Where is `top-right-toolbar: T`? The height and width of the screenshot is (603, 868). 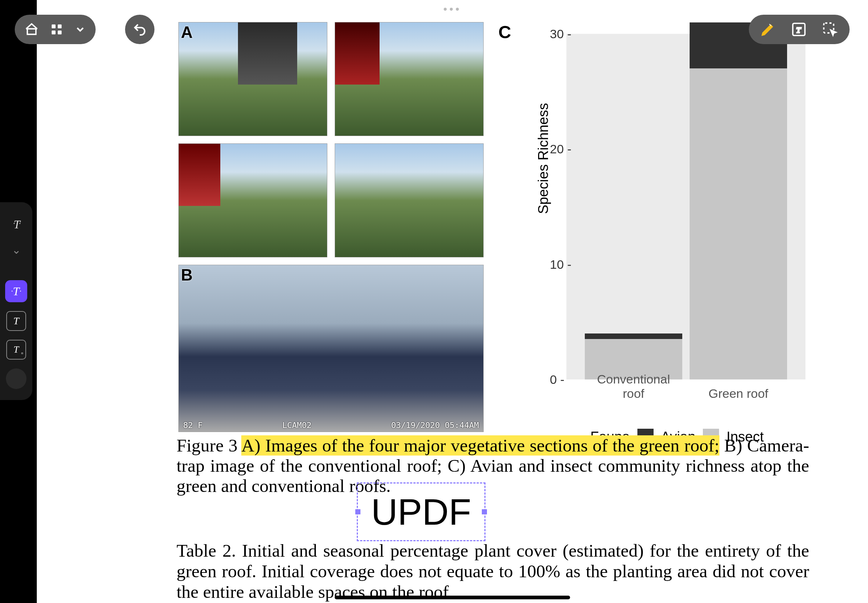 top-right-toolbar: T is located at coordinates (799, 29).